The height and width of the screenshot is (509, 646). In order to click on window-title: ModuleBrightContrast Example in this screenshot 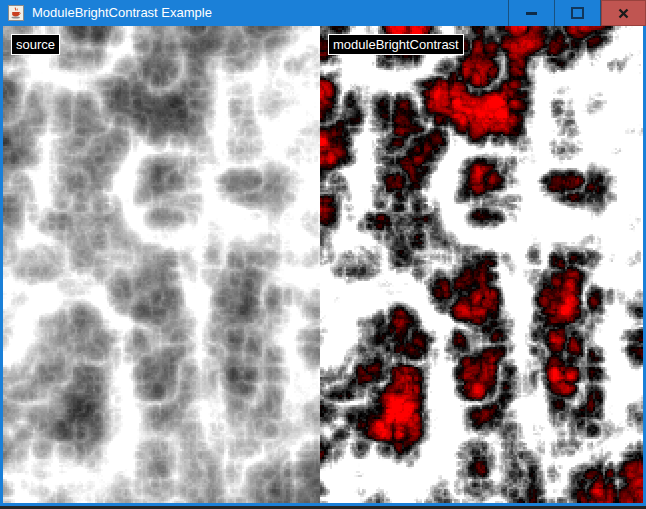, I will do `click(270, 13)`.